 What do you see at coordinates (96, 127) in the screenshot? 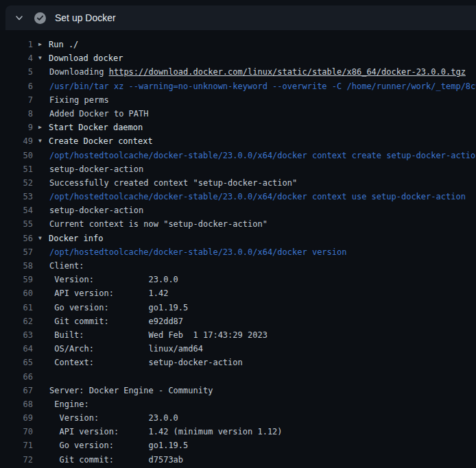
I see `group-title: Start Docker daemon` at bounding box center [96, 127].